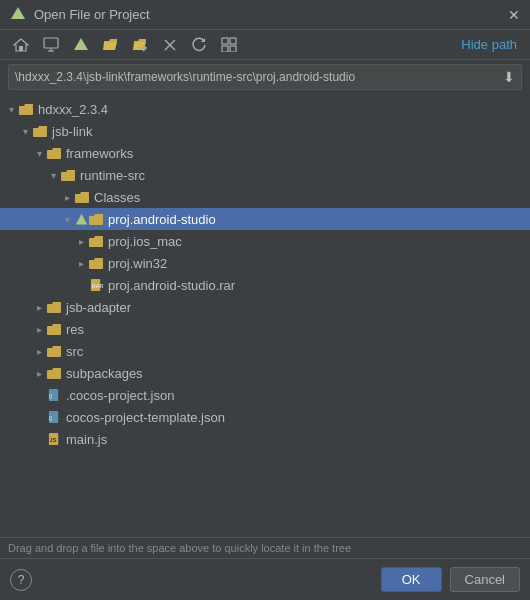 The image size is (530, 600). I want to click on clear-button, so click(170, 45).